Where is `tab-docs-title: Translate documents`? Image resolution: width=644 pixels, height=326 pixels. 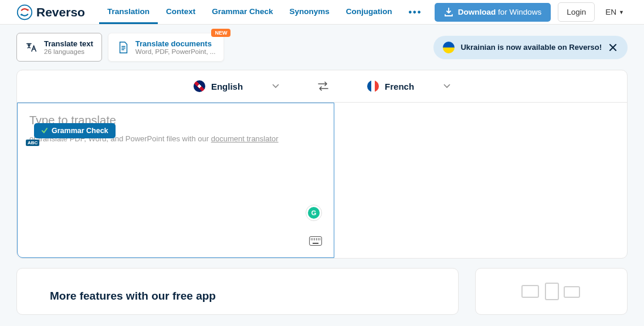
tab-docs-title: Translate documents is located at coordinates (176, 43).